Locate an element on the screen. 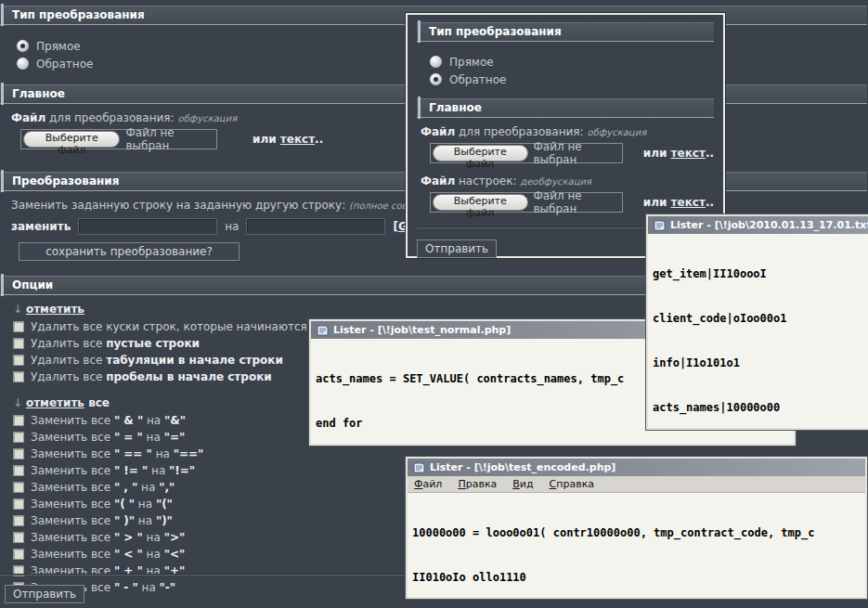 The width and height of the screenshot is (868, 608). radio-reverse-row: Обратное is located at coordinates (572, 80).